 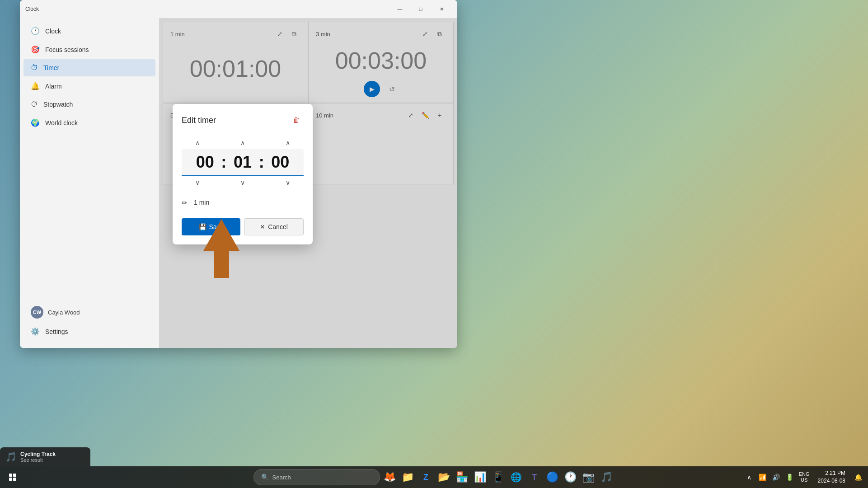 What do you see at coordinates (61, 123) in the screenshot?
I see `worldclock-label: World clock` at bounding box center [61, 123].